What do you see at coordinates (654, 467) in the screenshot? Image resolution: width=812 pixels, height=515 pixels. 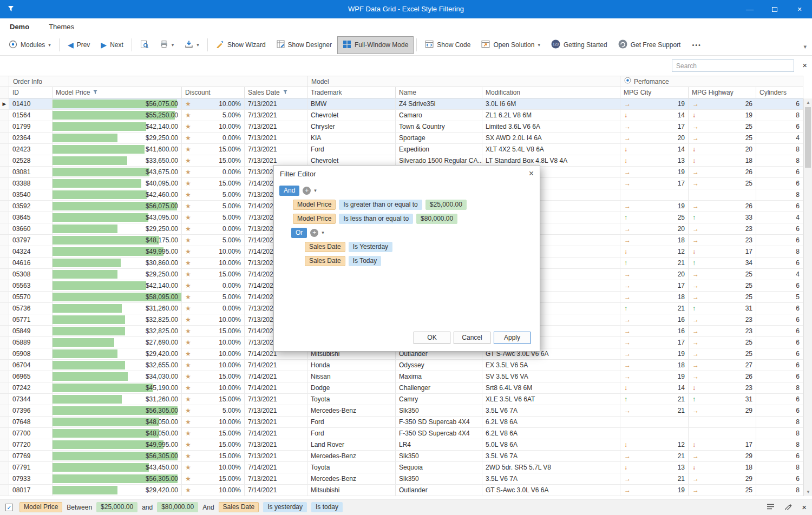 I see `cell-mpg-city: ↓ 13` at bounding box center [654, 467].